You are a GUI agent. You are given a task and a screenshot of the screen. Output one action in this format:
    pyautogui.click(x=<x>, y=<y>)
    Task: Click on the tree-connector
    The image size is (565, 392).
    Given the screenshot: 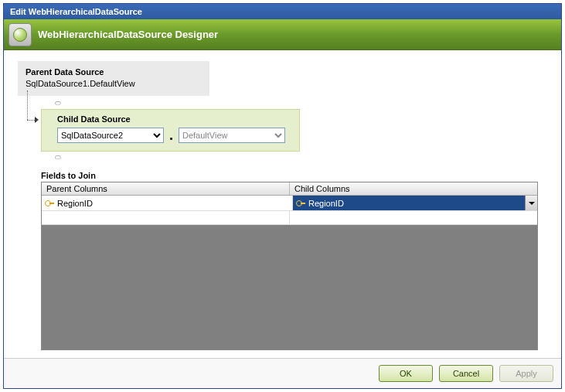 What is the action you would take?
    pyautogui.click(x=29, y=128)
    